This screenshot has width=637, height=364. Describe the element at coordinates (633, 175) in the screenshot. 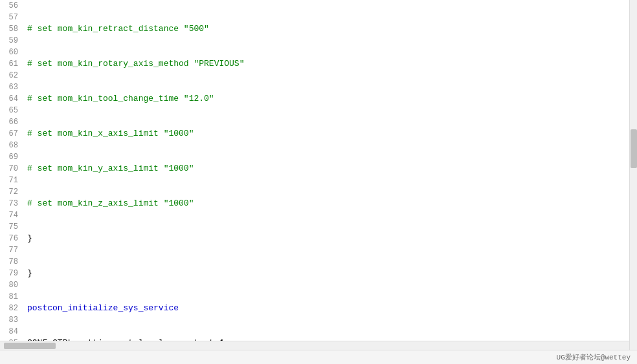

I see `vertical-scrollbar` at that location.